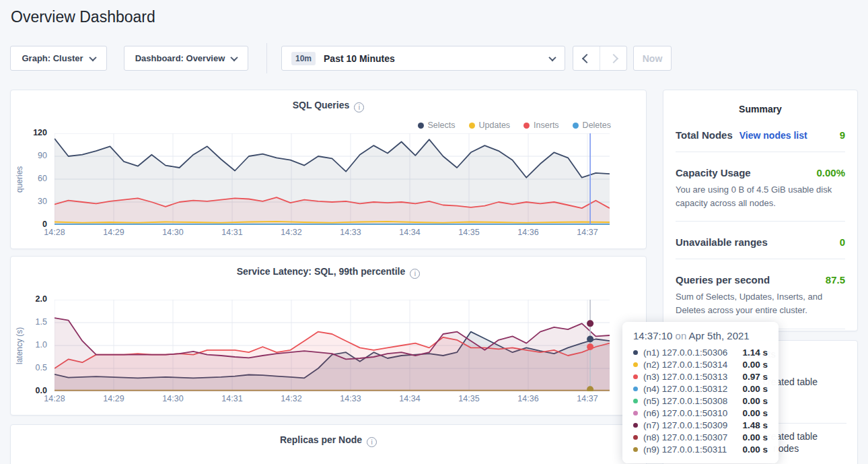 The image size is (868, 464). What do you see at coordinates (59, 58) in the screenshot?
I see `graph-dropdown: Graph: Cluster` at bounding box center [59, 58].